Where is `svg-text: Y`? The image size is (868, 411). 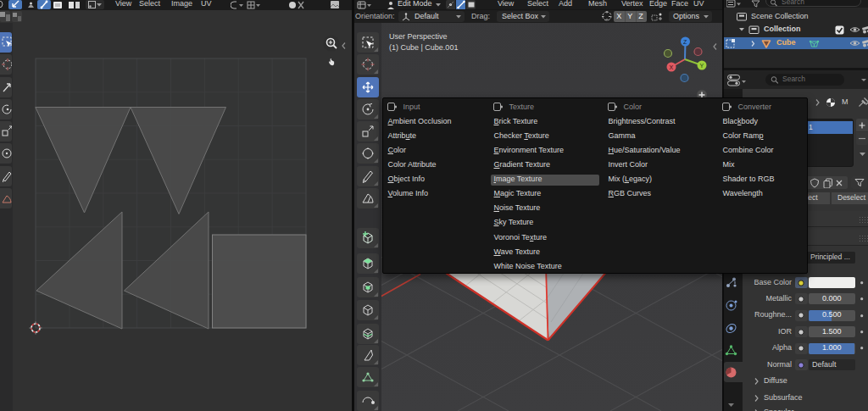 svg-text: Y is located at coordinates (702, 66).